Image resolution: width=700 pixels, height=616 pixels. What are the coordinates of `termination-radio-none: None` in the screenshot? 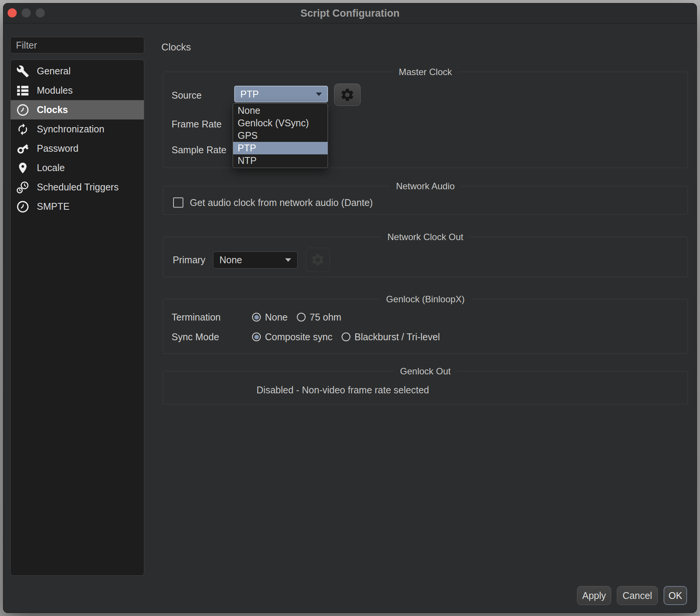 It's located at (270, 317).